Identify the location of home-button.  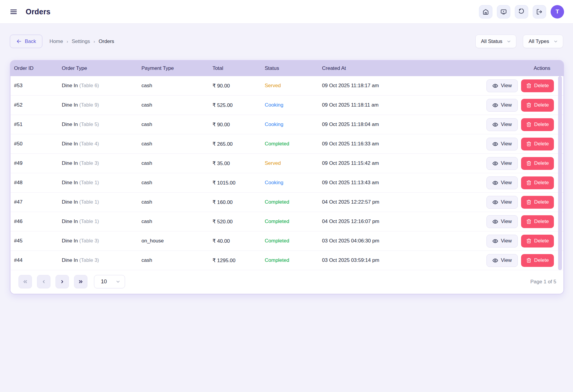
(486, 12).